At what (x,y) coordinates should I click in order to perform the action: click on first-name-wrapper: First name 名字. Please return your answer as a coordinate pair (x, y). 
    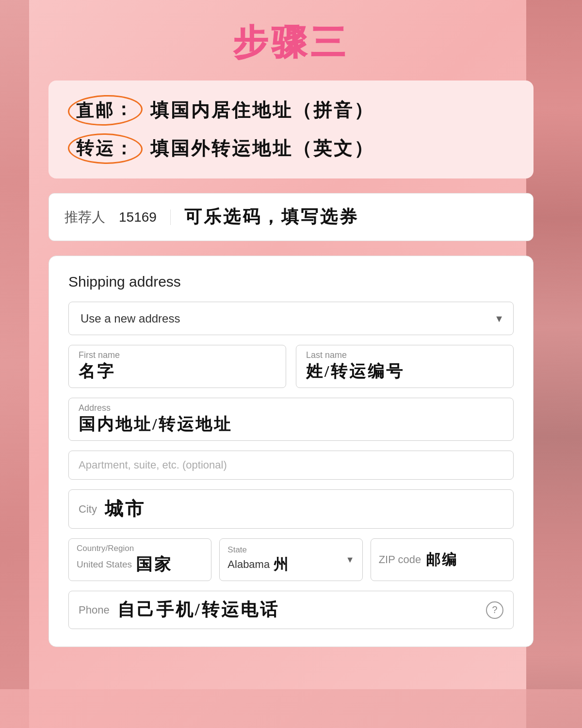
    Looking at the image, I should click on (178, 367).